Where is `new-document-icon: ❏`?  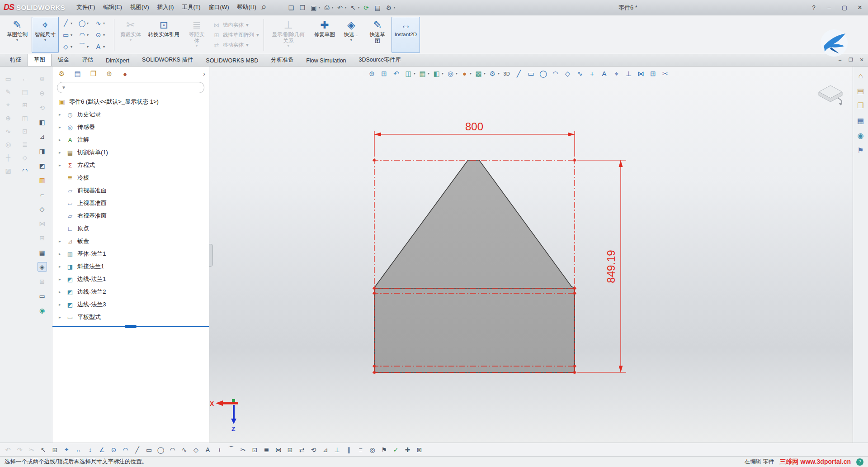
new-document-icon: ❏ is located at coordinates (291, 7).